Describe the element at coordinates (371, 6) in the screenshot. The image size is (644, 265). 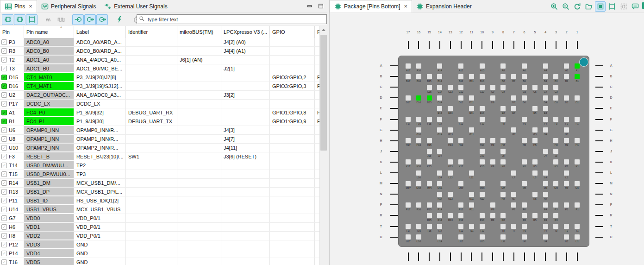
I see `tab-package-pins-bottom: Package [Pins Bottom]×` at that location.